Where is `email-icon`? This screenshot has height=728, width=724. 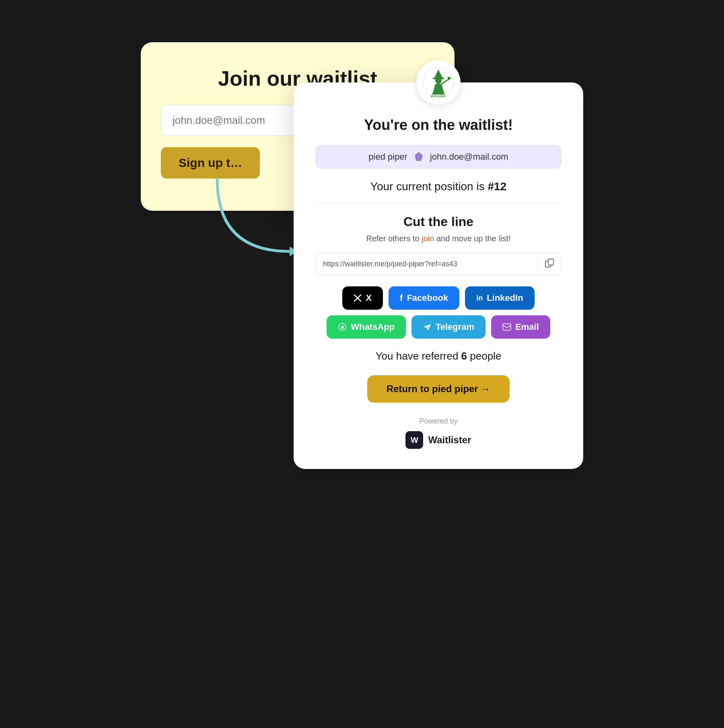
email-icon is located at coordinates (507, 327).